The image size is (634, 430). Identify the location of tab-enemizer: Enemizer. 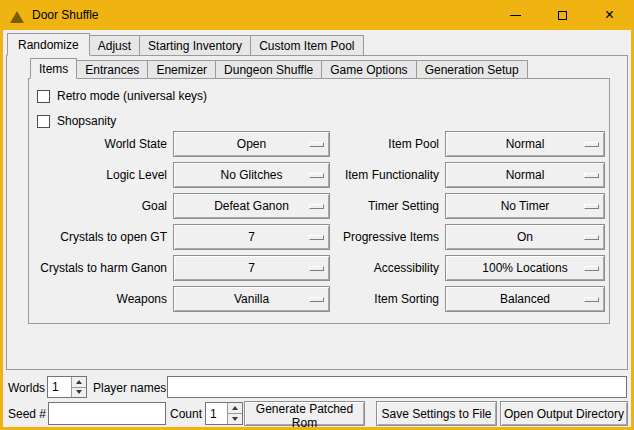
(182, 70).